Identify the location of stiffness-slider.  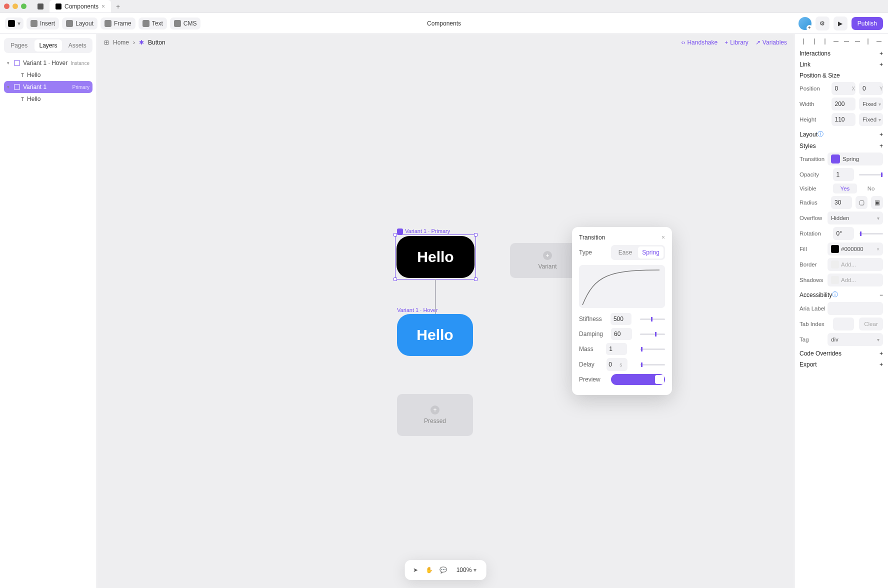
(652, 319).